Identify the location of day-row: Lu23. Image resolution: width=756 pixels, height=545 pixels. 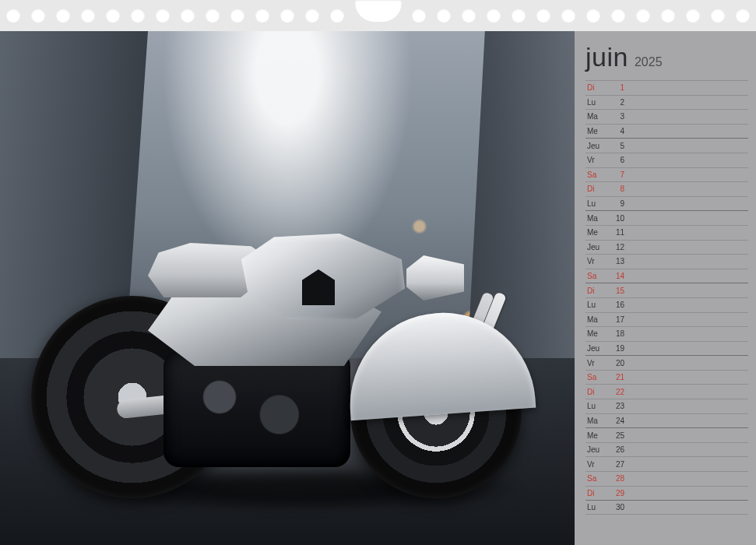
(666, 406).